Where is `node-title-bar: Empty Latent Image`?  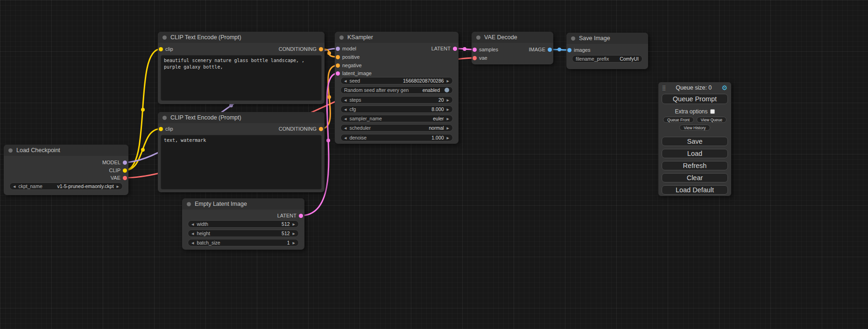 node-title-bar: Empty Latent Image is located at coordinates (243, 204).